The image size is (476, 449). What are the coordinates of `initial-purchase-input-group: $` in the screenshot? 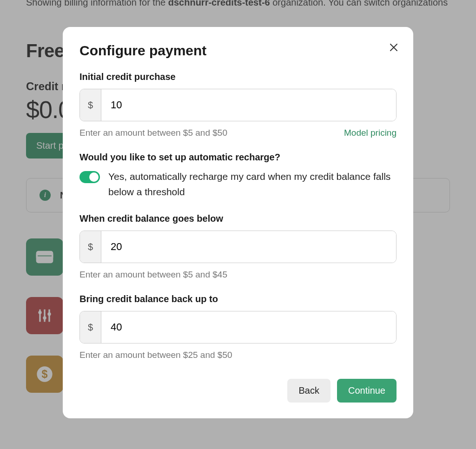 It's located at (238, 105).